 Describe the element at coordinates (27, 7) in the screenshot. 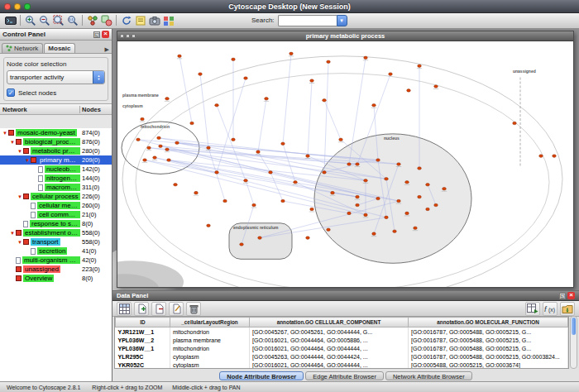

I see `zoom-window-button` at that location.